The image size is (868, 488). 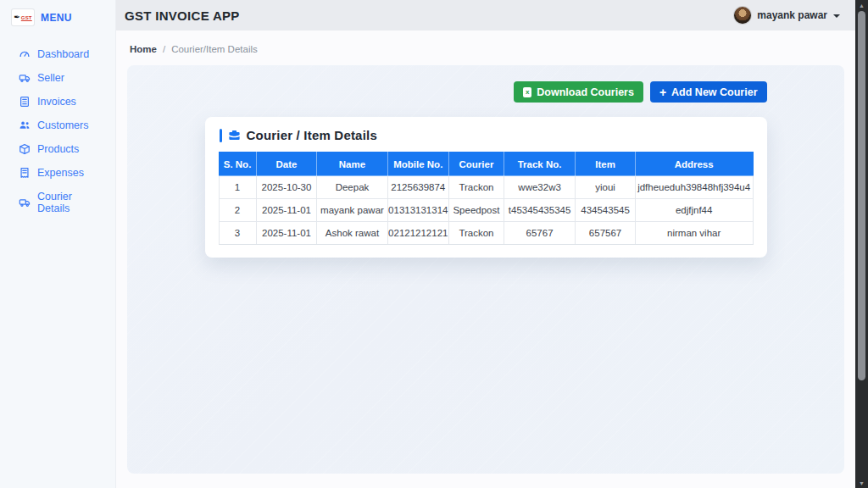 What do you see at coordinates (539, 234) in the screenshot?
I see `cell-track: 65767` at bounding box center [539, 234].